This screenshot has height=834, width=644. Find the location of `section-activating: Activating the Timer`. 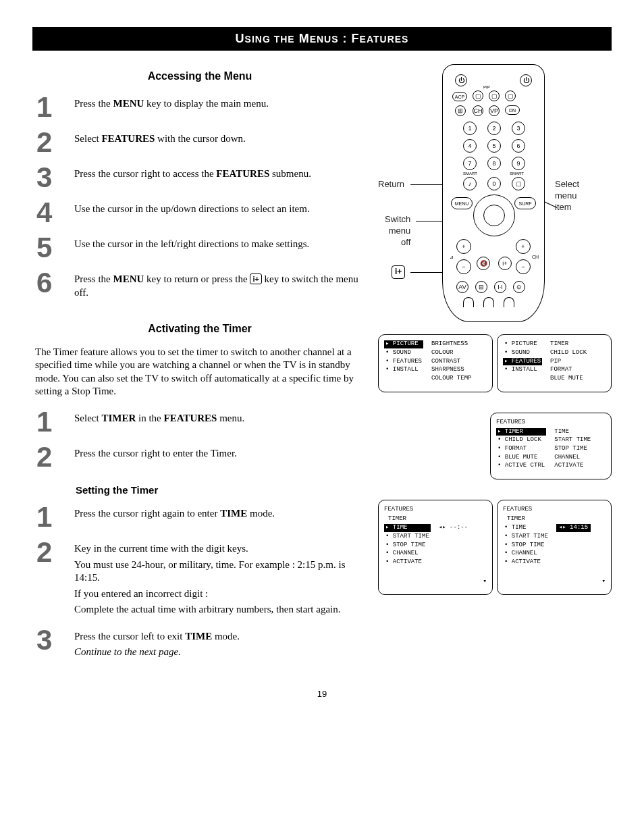

section-activating: Activating the Timer is located at coordinates (200, 330).